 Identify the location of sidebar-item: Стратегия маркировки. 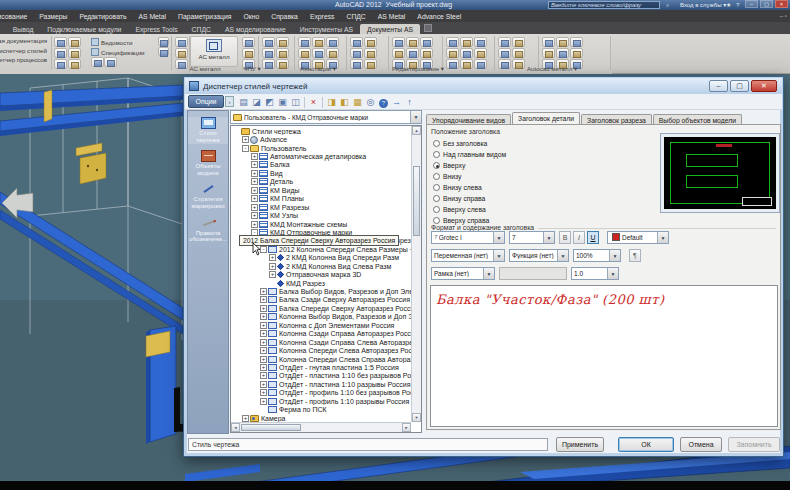
(208, 196).